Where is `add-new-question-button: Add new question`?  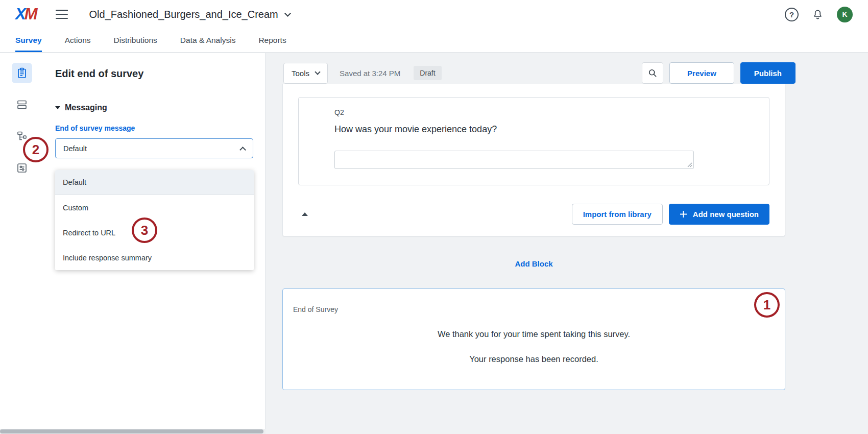 add-new-question-button: Add new question is located at coordinates (719, 214).